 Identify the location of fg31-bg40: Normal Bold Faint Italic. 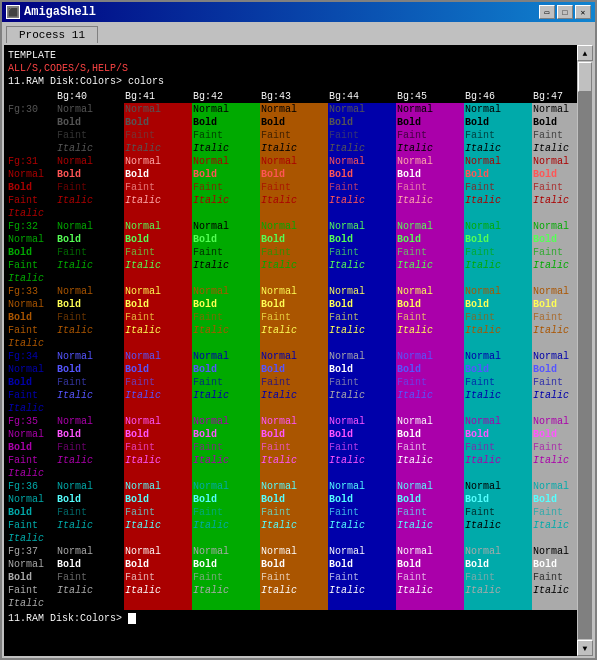
(90, 188).